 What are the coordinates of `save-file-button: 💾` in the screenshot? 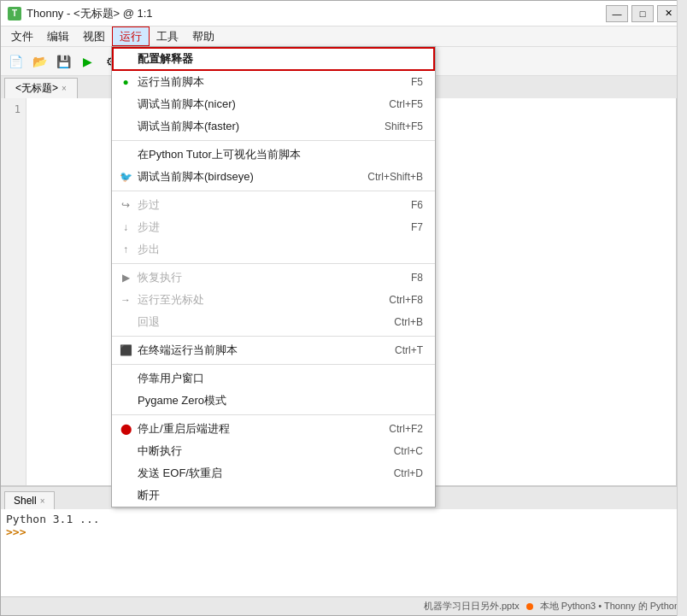 It's located at (63, 62).